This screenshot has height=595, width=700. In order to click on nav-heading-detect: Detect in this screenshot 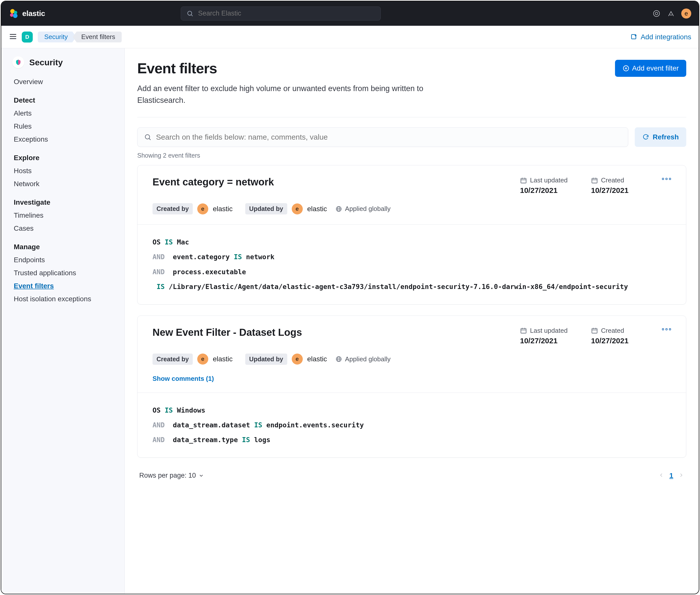, I will do `click(63, 98)`.